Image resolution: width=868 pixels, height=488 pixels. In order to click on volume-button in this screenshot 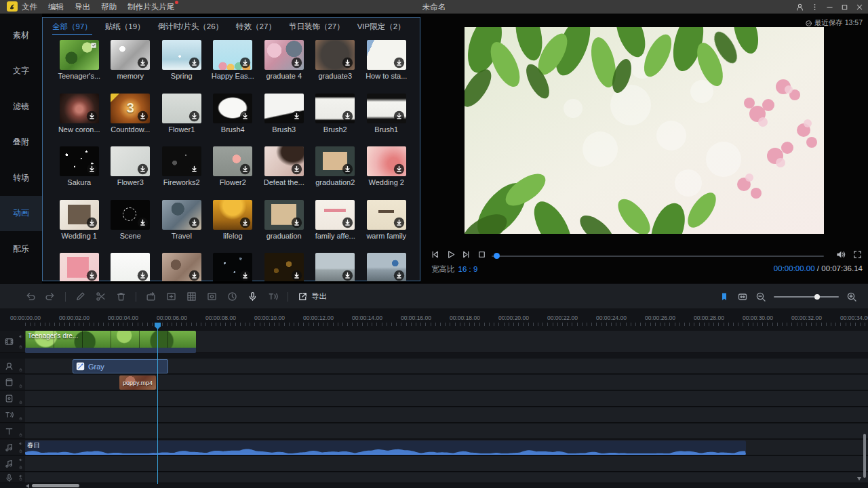, I will do `click(841, 255)`.